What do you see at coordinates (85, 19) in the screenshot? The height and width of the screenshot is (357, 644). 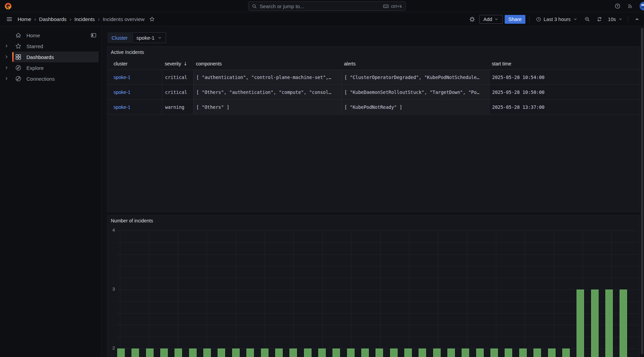 I see `breadcrumb-item-incidents: Incidents` at bounding box center [85, 19].